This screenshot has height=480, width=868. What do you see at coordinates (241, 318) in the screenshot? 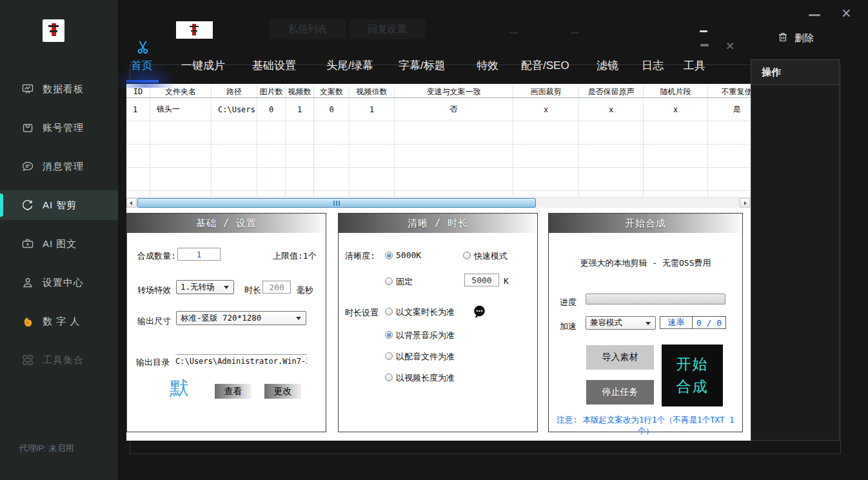
I see `output-size-select: 标准-竖版 720*1280` at bounding box center [241, 318].